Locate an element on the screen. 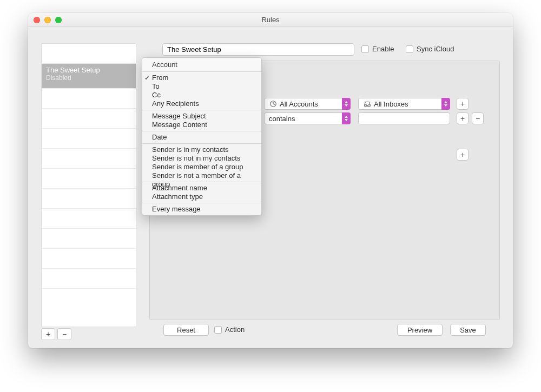  menu-item-label: Attachment name is located at coordinates (180, 188).